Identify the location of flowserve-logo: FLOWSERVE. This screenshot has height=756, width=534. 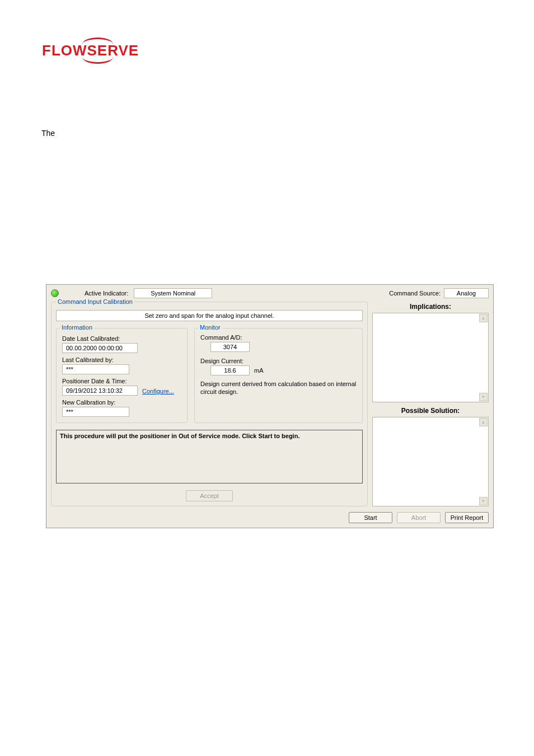
(91, 50).